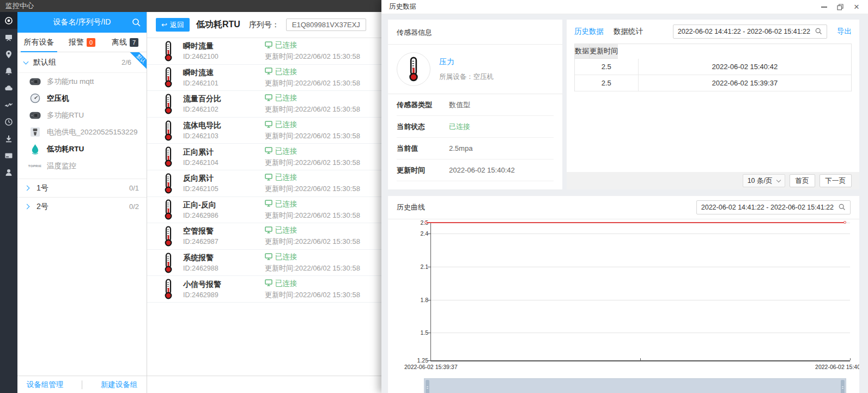 This screenshot has width=868, height=393. What do you see at coordinates (265, 105) in the screenshot?
I see `sensor-row: 流量百分比 ID:2462102 已连接 更新时间:2022/06/02 15:…` at bounding box center [265, 105].